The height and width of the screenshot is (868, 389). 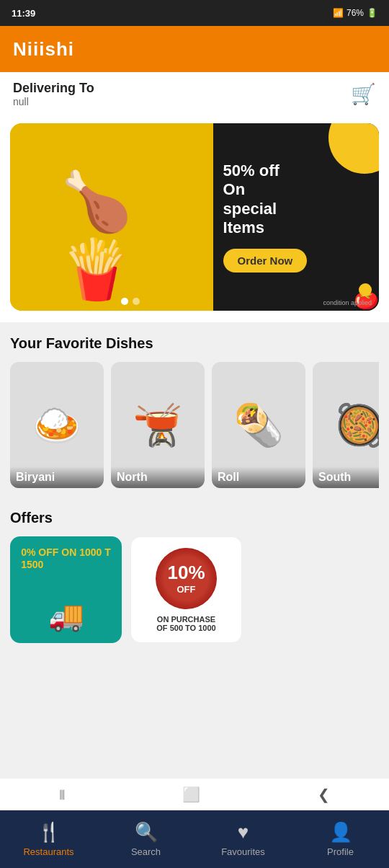 I want to click on android-nav: ⦀ ⬜ ❮, so click(x=194, y=794).